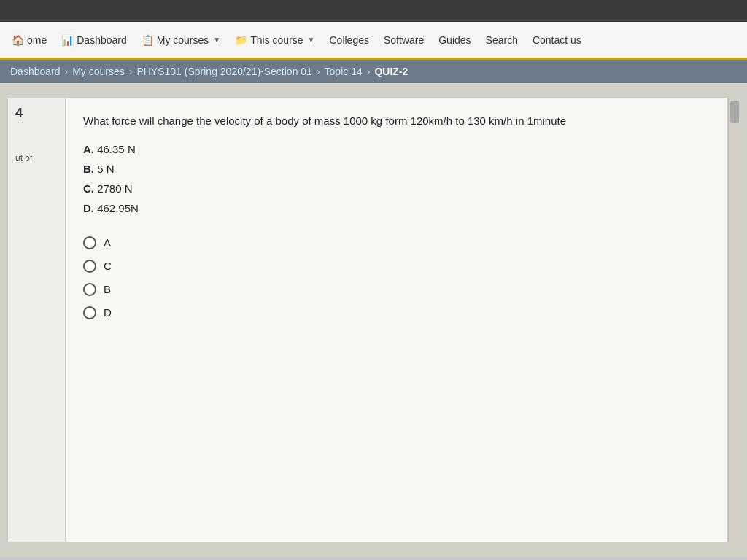 Image resolution: width=747 pixels, height=560 pixels. I want to click on radio-circle-b, so click(90, 289).